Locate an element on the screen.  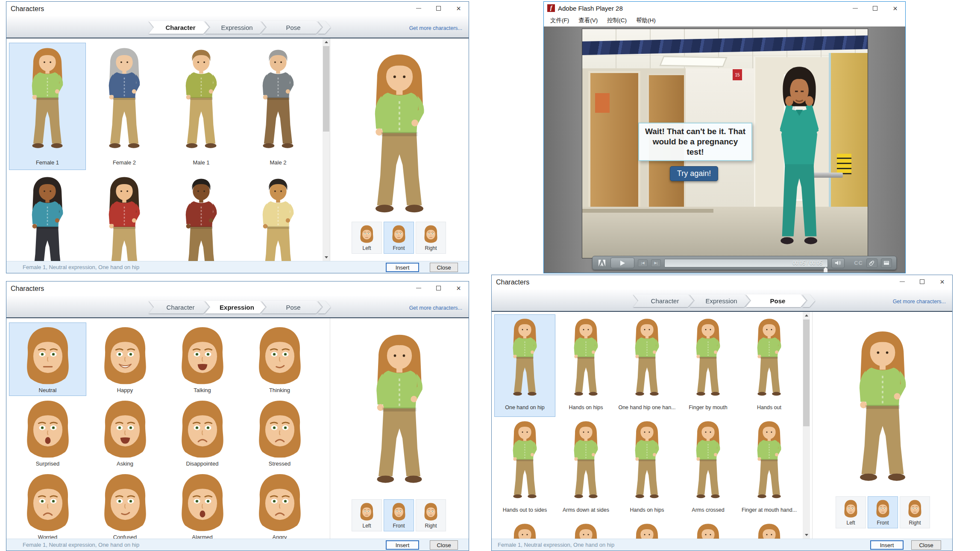
character-thumbnail: Female 2 is located at coordinates (124, 106).